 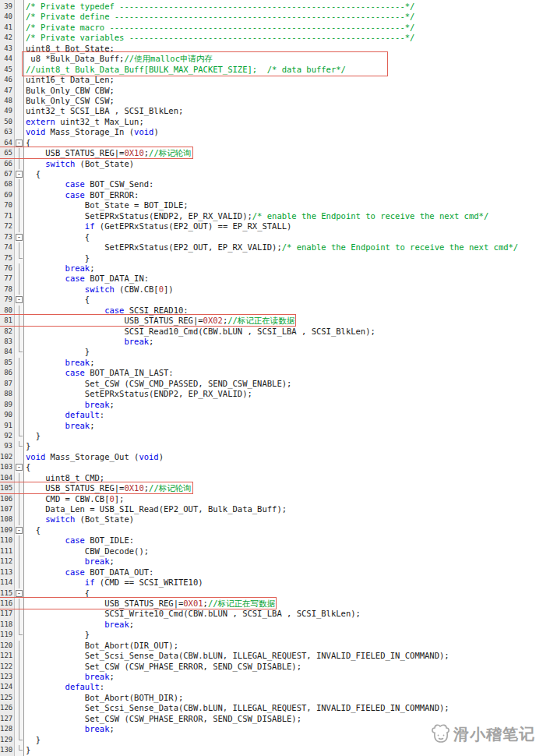 I want to click on line-number: 77, so click(x=6, y=279).